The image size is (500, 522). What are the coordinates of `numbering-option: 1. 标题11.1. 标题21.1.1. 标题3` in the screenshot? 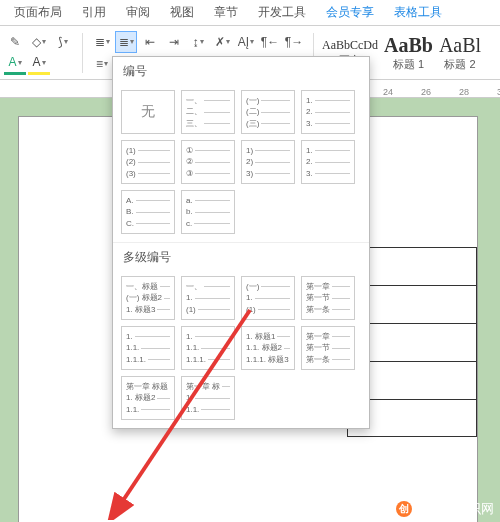 It's located at (268, 348).